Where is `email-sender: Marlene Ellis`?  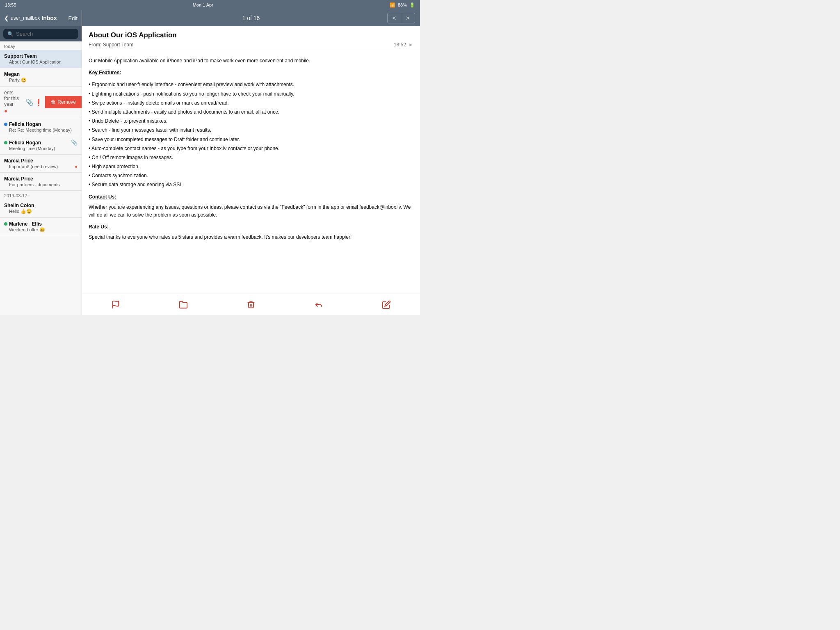 email-sender: Marlene Ellis is located at coordinates (41, 224).